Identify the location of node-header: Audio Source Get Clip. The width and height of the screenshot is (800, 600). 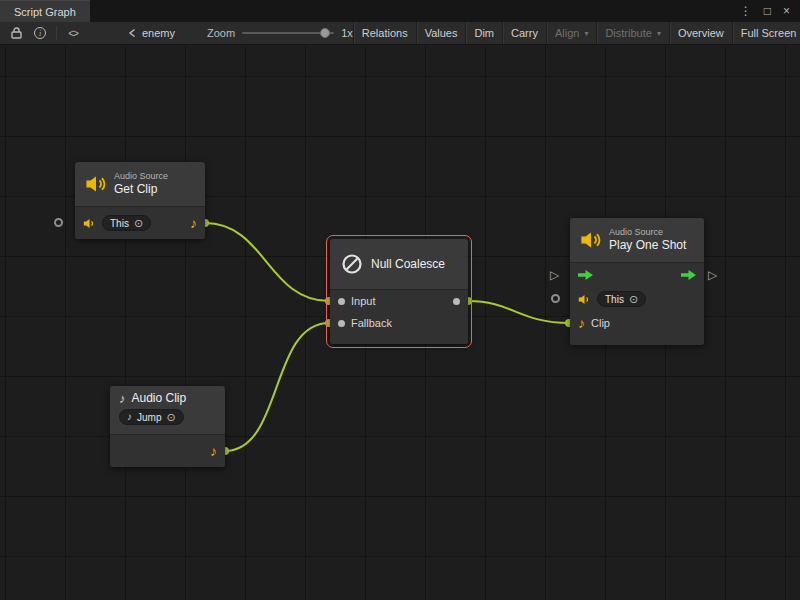
(140, 184).